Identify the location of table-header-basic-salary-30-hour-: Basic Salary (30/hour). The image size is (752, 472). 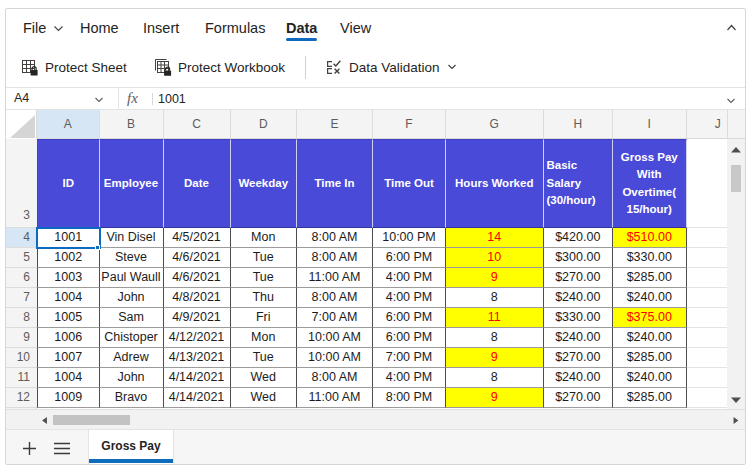
(579, 184).